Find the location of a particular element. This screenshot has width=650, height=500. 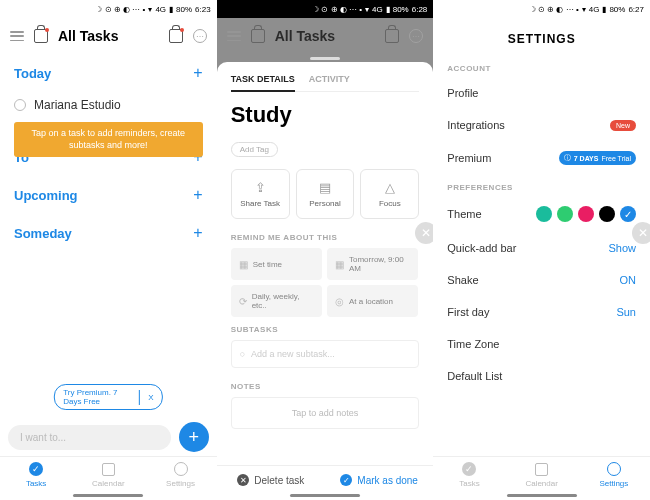

clock: 6:27 is located at coordinates (636, 10).